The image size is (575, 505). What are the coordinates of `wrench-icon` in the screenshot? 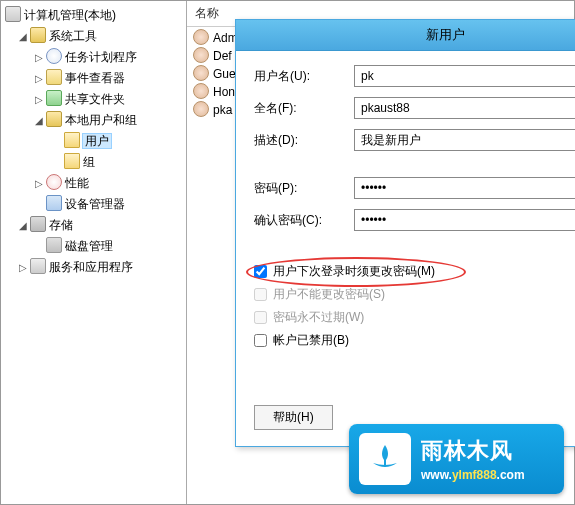 It's located at (38, 35).